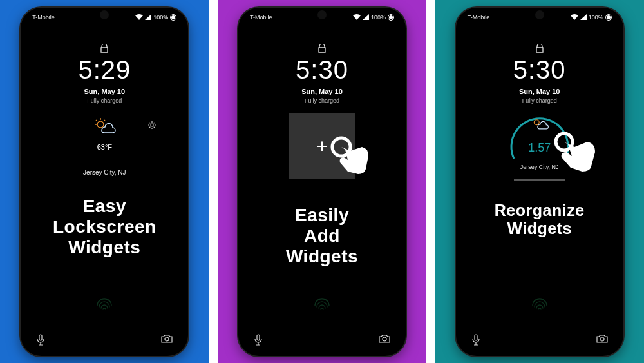 The image size is (644, 363). What do you see at coordinates (152, 125) in the screenshot?
I see `gear-icon` at bounding box center [152, 125].